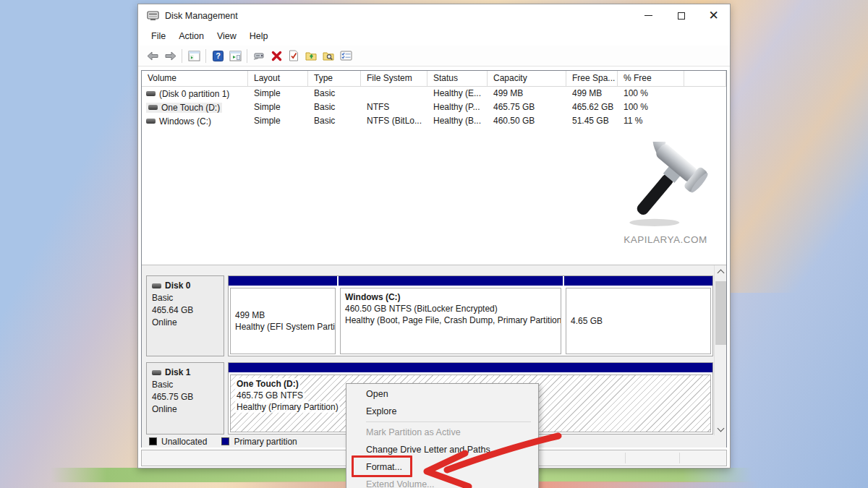  I want to click on context-menu-separator, so click(448, 422).